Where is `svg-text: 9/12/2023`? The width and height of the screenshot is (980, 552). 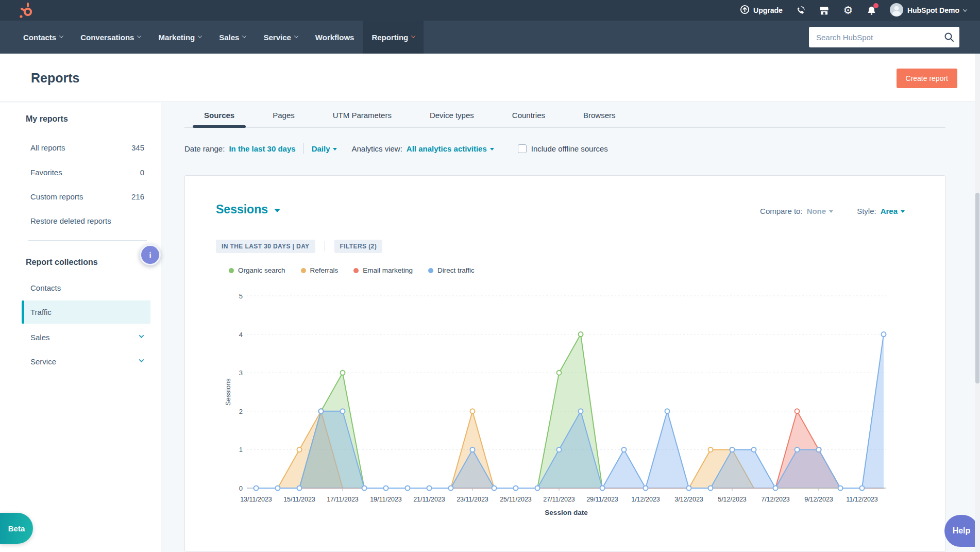 svg-text: 9/12/2023 is located at coordinates (819, 499).